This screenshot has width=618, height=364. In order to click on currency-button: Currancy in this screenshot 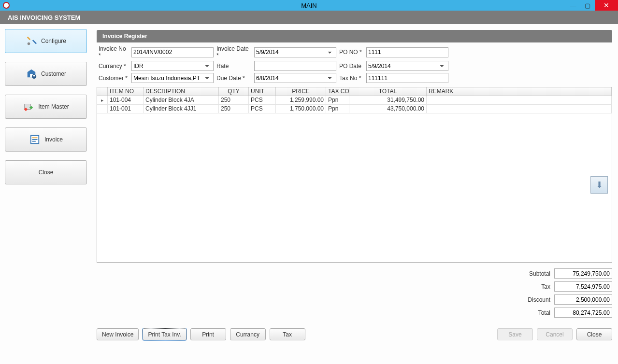, I will do `click(248, 334)`.